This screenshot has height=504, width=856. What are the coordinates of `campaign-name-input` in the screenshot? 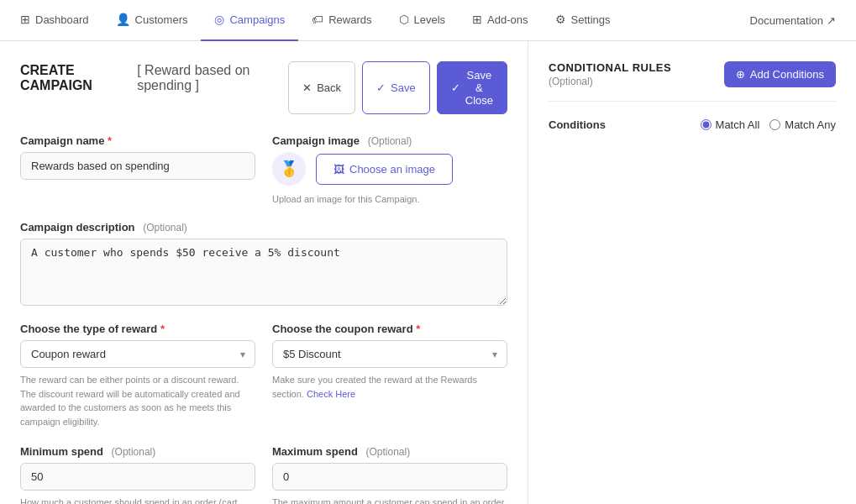 It's located at (138, 166).